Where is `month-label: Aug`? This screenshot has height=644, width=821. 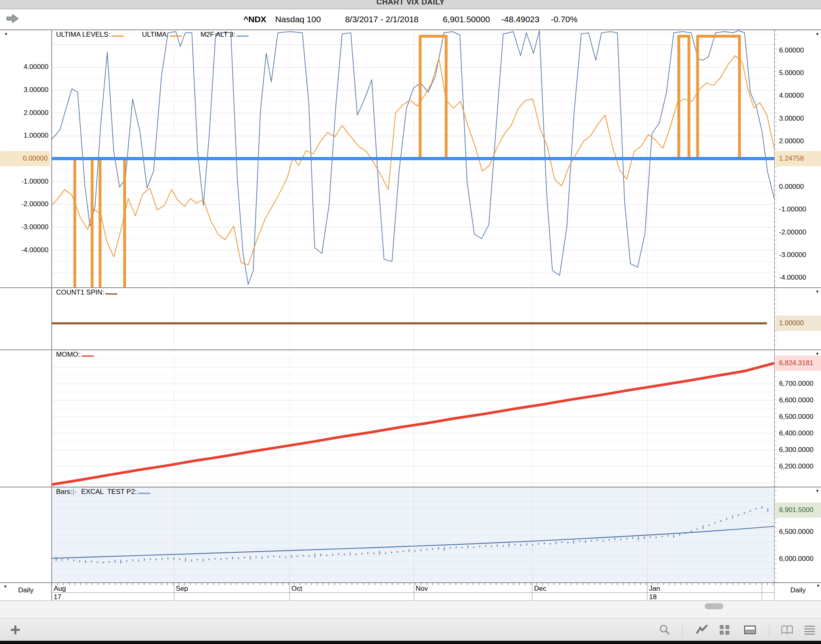 month-label: Aug is located at coordinates (59, 589).